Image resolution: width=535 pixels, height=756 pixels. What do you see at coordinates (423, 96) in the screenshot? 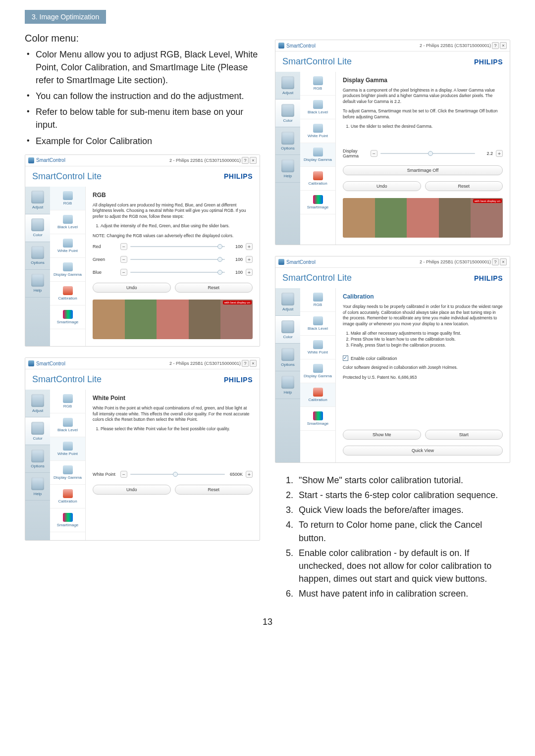
I see `gamma-desc: Gamma is a component of the pixel bright…` at bounding box center [423, 96].